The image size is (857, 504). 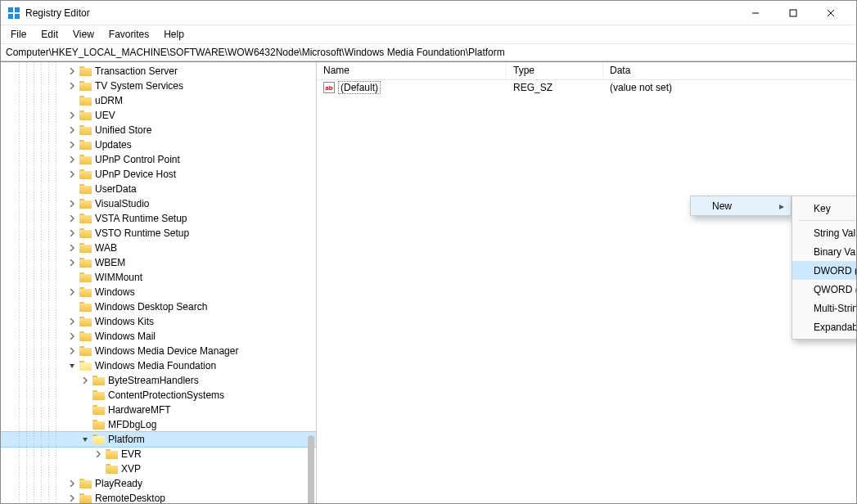 I want to click on tree-item: UPnP Device Host, so click(x=159, y=174).